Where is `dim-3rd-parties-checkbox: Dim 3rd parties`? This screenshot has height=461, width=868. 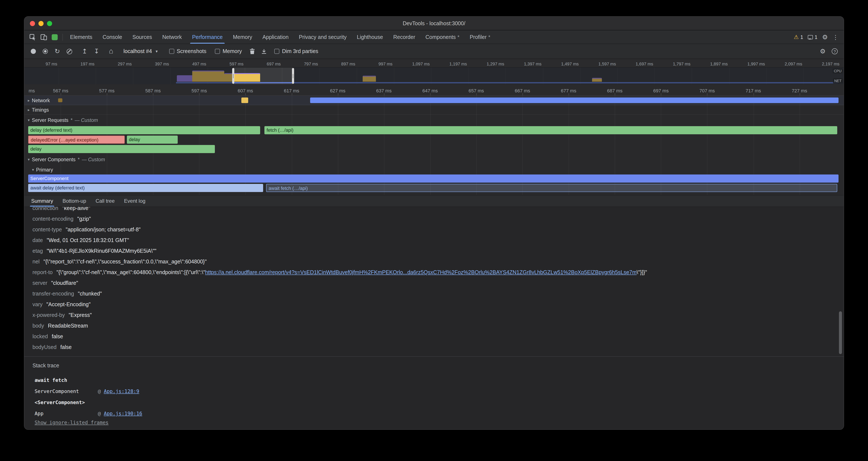 dim-3rd-parties-checkbox: Dim 3rd parties is located at coordinates (297, 51).